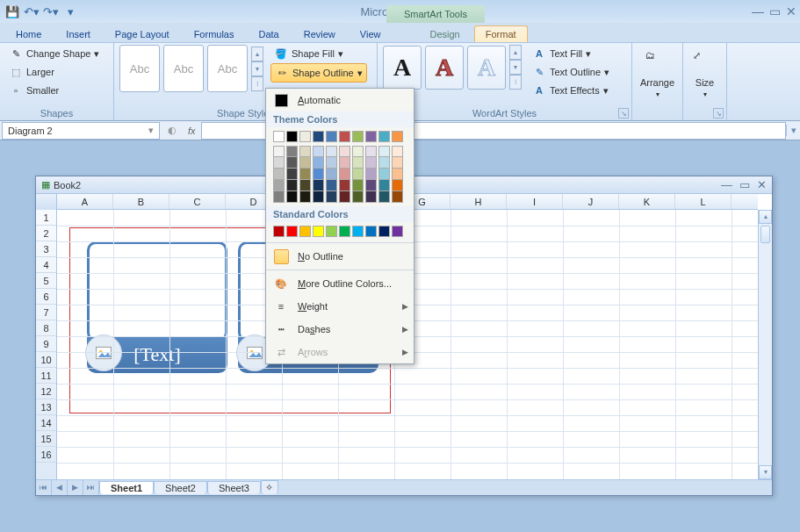 The height and width of the screenshot is (532, 800). I want to click on size-button: ⤢Size▾, so click(704, 74).